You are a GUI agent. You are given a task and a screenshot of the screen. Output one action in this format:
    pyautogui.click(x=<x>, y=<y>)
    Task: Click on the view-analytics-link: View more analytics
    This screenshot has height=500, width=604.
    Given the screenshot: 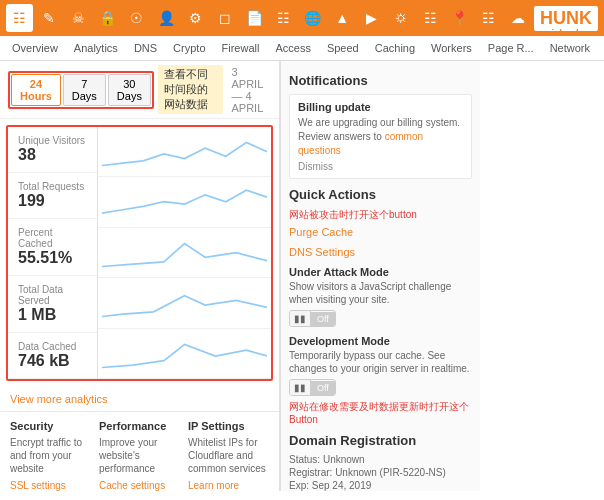 What is the action you would take?
    pyautogui.click(x=140, y=399)
    